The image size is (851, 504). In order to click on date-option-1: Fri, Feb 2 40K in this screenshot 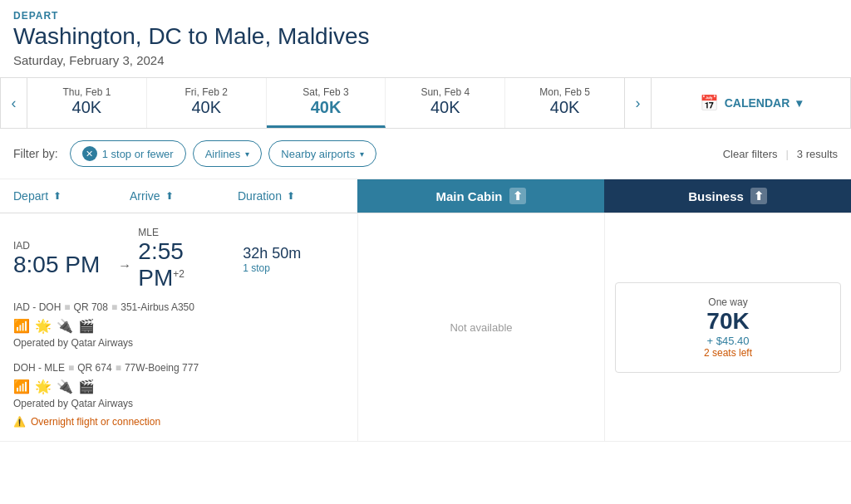, I will do `click(207, 103)`.